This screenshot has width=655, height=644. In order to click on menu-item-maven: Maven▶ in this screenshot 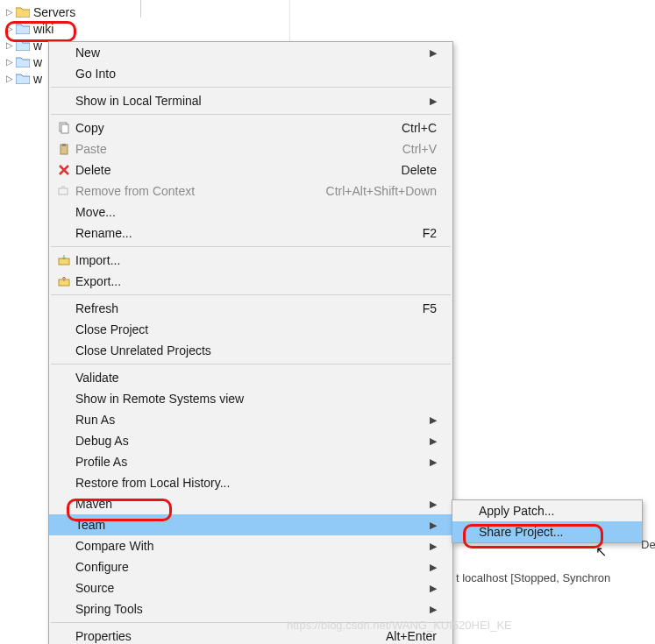, I will do `click(251, 504)`.